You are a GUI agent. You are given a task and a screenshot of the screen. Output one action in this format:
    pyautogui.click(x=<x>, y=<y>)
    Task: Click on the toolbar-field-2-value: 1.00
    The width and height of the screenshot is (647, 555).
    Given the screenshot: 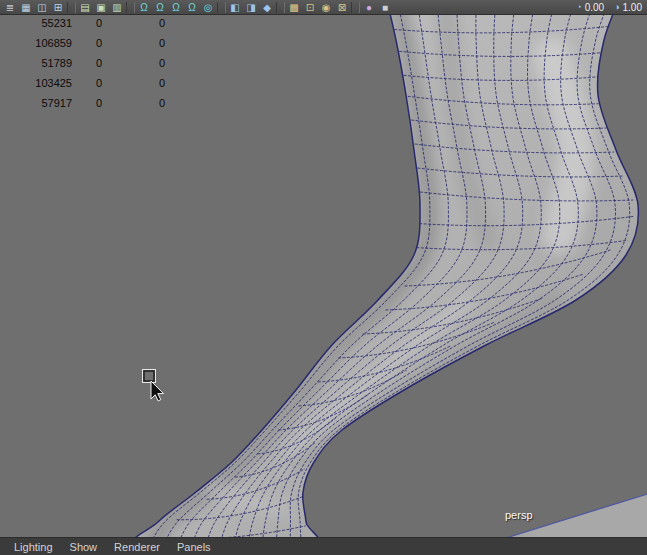 What is the action you would take?
    pyautogui.click(x=632, y=8)
    